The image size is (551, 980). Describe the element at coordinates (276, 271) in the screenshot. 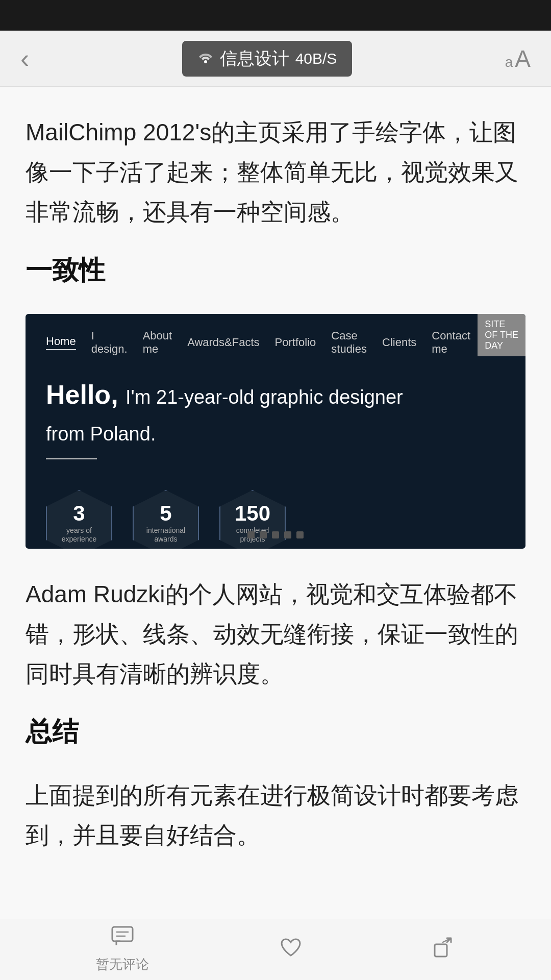

I see `heading-consistency: 一致性` at that location.